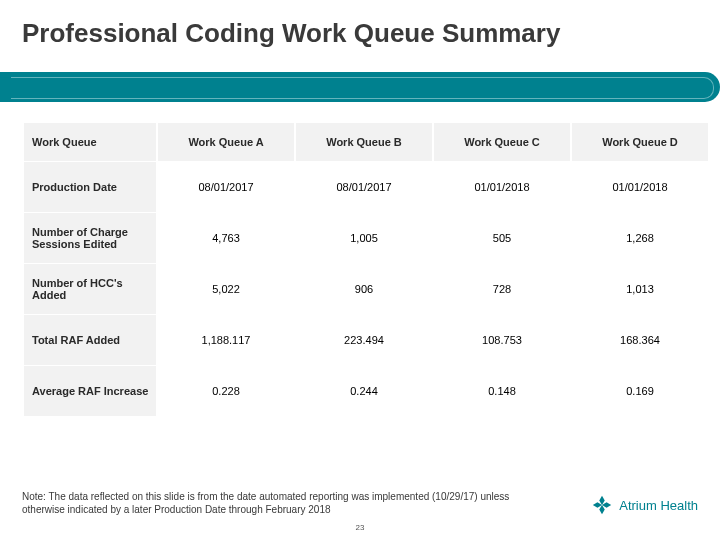  Describe the element at coordinates (366, 289) in the screenshot. I see `table-row: Number of HCC's Added 5,022 906 728 1,01…` at that location.